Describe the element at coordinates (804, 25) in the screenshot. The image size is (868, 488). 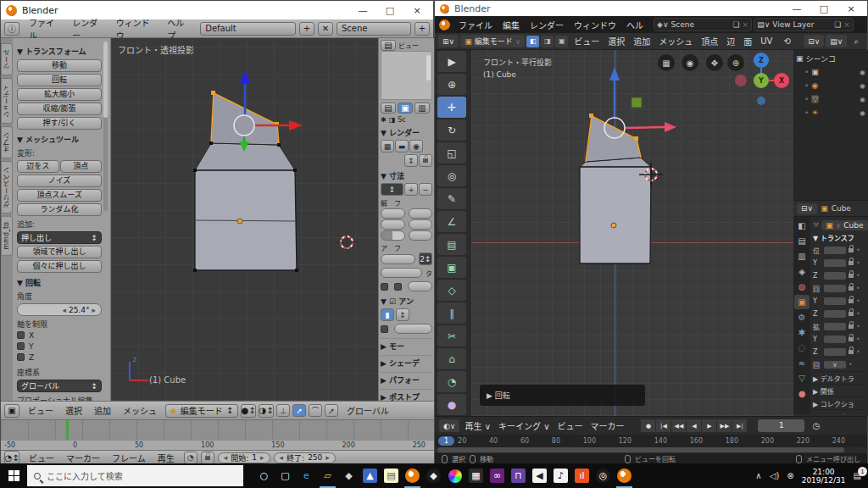
I see `view-layer-selector: ▤∨View Layer❏×` at that location.